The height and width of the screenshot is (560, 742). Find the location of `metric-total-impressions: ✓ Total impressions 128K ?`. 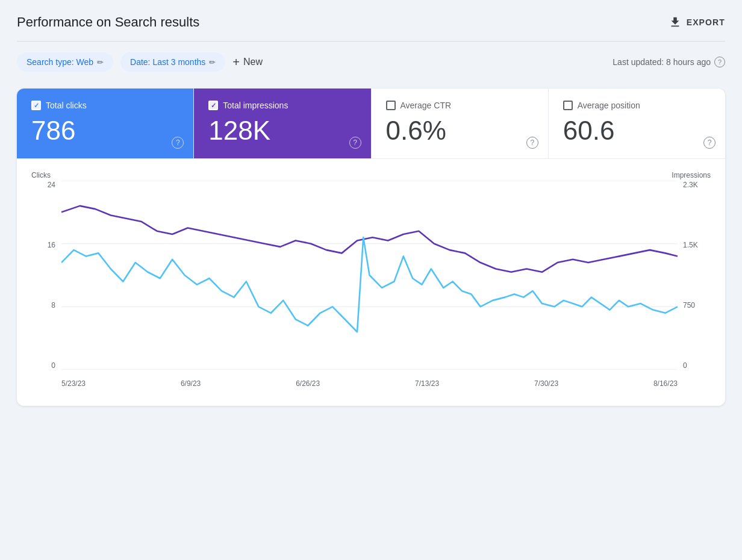

metric-total-impressions: ✓ Total impressions 128K ? is located at coordinates (282, 123).